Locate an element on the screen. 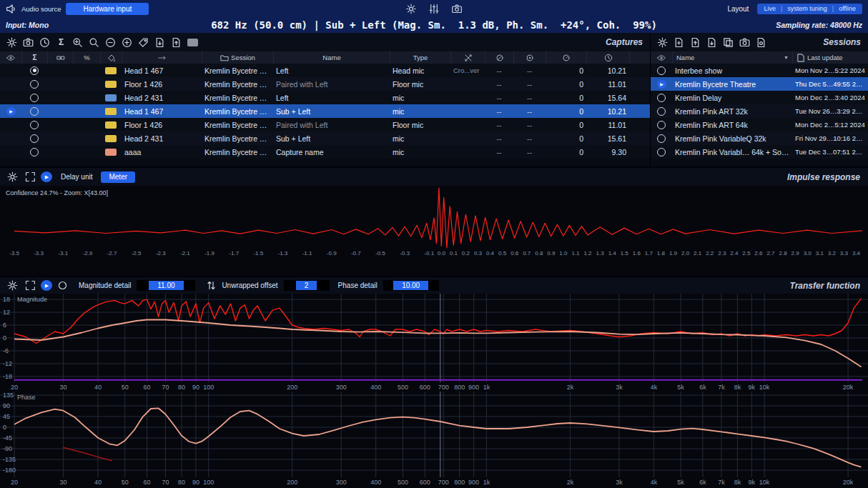  col-color-header is located at coordinates (111, 57).